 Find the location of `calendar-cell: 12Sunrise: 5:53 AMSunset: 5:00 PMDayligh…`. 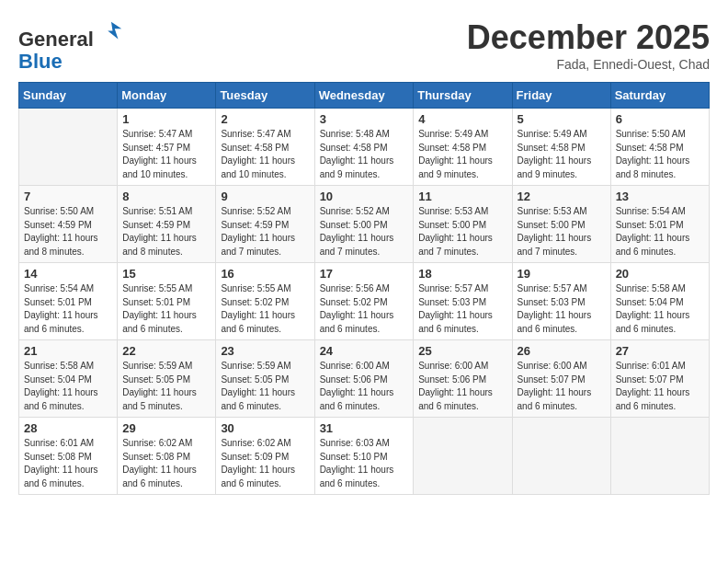

calendar-cell: 12Sunrise: 5:53 AMSunset: 5:00 PMDayligh… is located at coordinates (561, 224).